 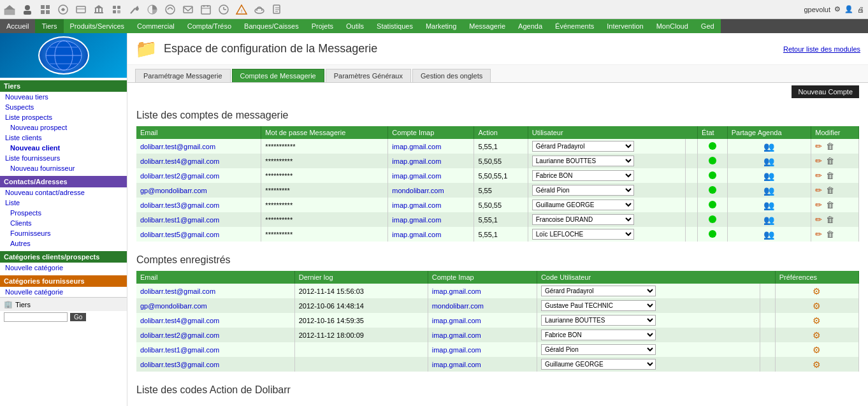 What do you see at coordinates (259, 10) in the screenshot?
I see `moncloud-icon` at bounding box center [259, 10].